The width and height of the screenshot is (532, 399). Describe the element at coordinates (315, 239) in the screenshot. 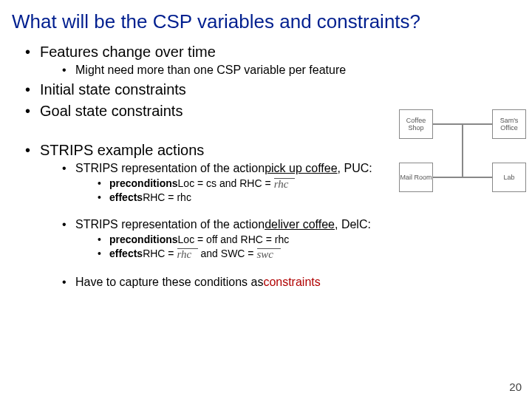

I see `delc-preconditions: preconditions Loc = off and RHC = rhc` at that location.